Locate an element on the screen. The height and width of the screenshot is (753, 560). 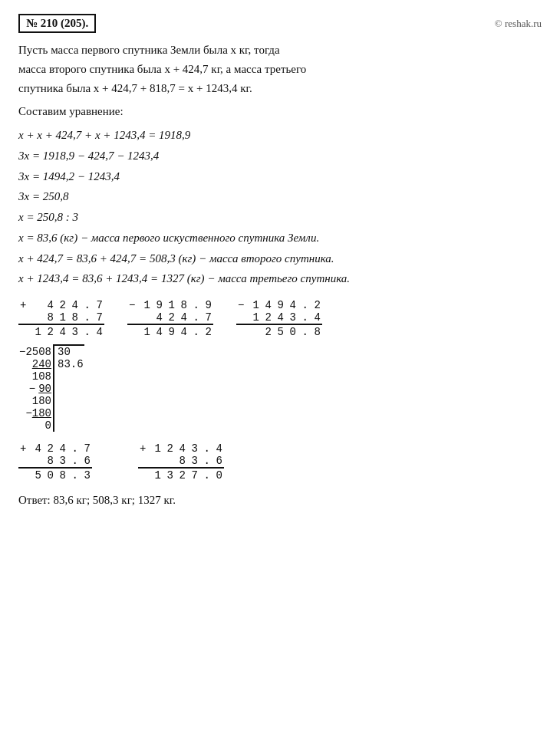
problem-number: № 210 (205). is located at coordinates (57, 23).